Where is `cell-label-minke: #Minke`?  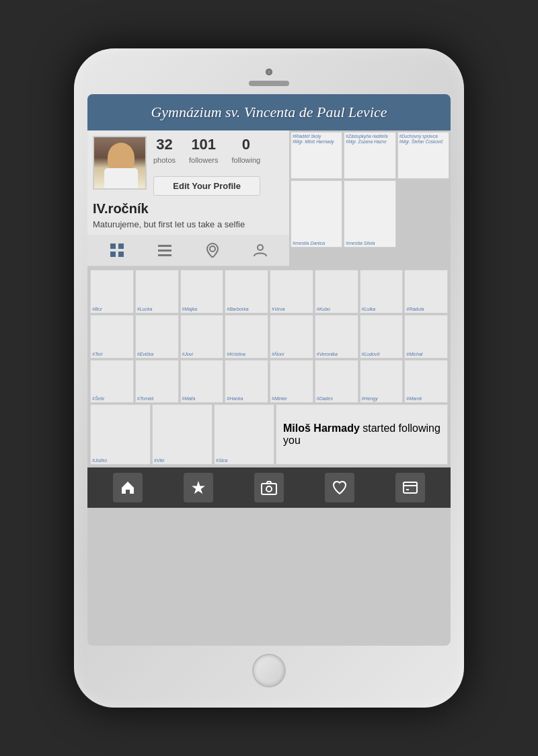
cell-label-minke: #Minke is located at coordinates (280, 398).